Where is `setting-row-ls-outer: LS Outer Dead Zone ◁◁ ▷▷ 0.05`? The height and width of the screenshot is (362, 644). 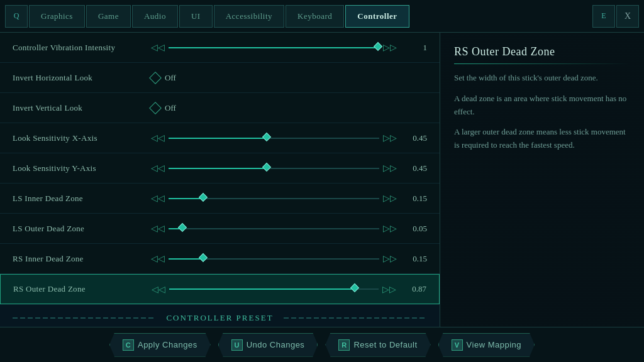 setting-row-ls-outer: LS Outer Dead Zone ◁◁ ▷▷ 0.05 is located at coordinates (220, 229).